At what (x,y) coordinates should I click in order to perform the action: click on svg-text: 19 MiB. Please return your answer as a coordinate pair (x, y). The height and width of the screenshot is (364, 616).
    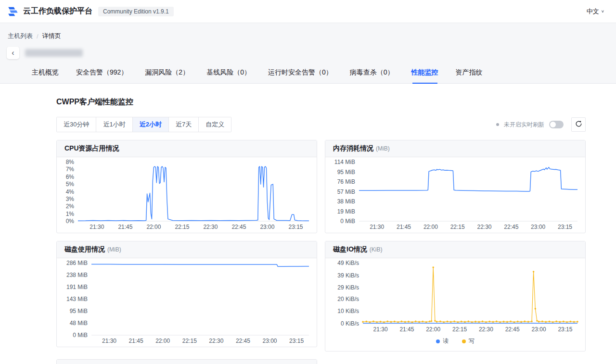
    Looking at the image, I should click on (346, 212).